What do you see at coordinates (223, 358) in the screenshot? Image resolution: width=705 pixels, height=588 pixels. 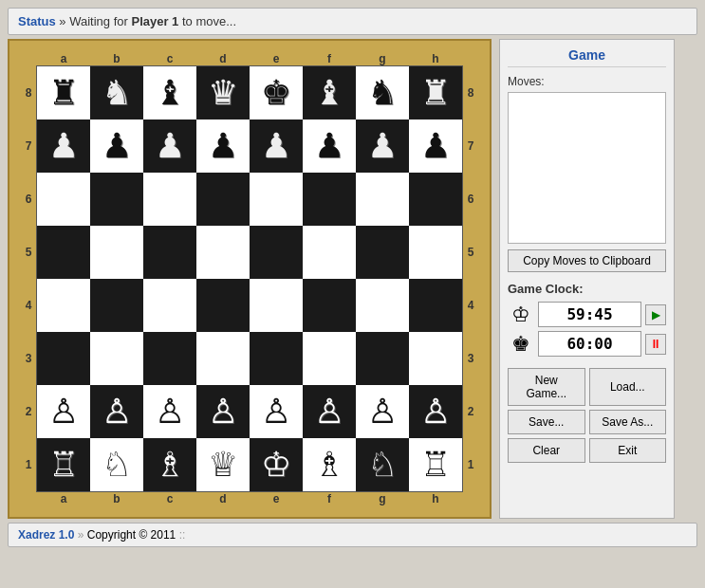 I see `cell-3d` at bounding box center [223, 358].